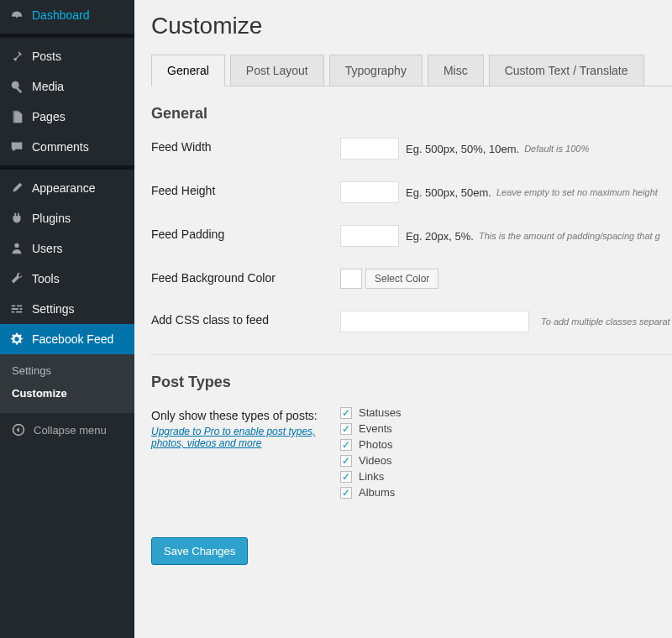  Describe the element at coordinates (47, 56) in the screenshot. I see `sidebar-item-label: Posts` at that location.